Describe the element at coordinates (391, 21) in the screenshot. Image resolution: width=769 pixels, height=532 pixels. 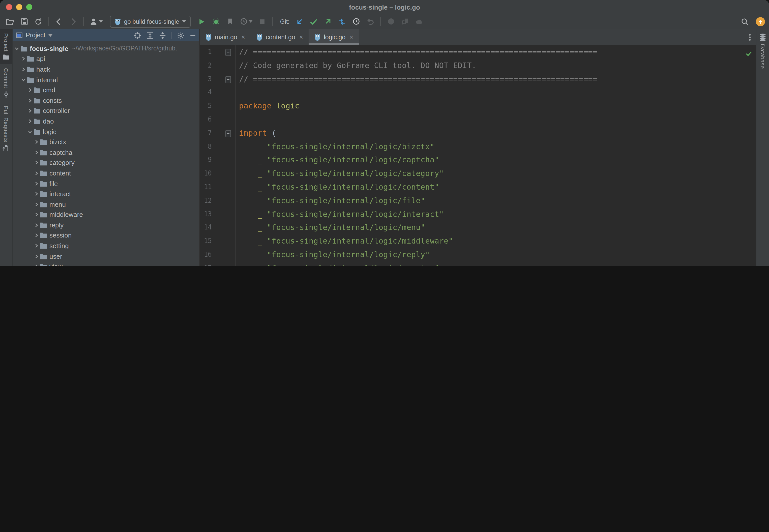
I see `shelf-icon` at that location.